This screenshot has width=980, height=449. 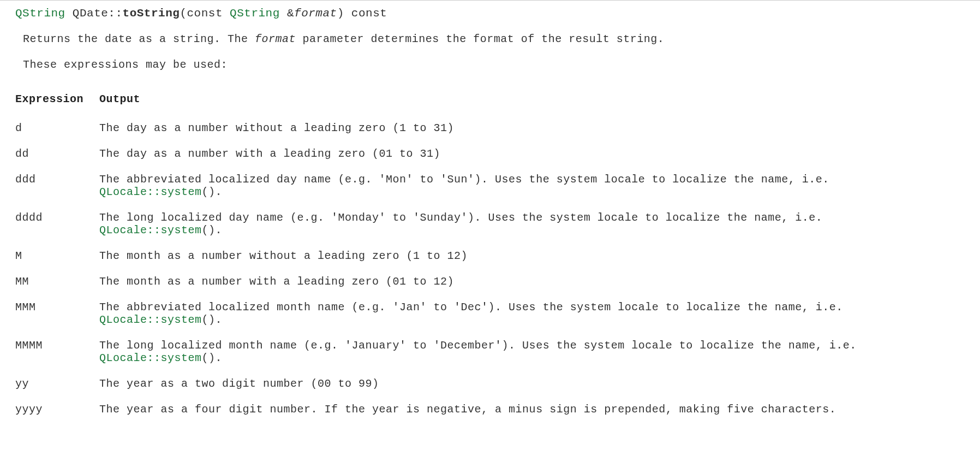 I want to click on method-description: Returns the date as a string. The format…, so click(x=490, y=39).